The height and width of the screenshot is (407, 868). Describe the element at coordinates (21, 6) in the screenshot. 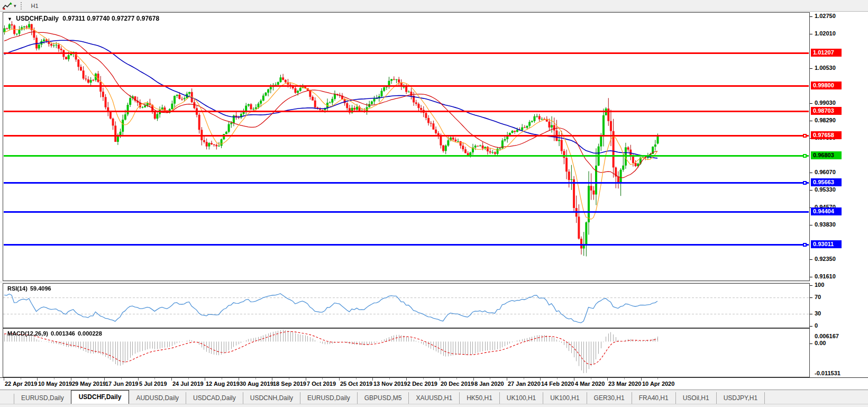

I see `toolbar-grip` at that location.